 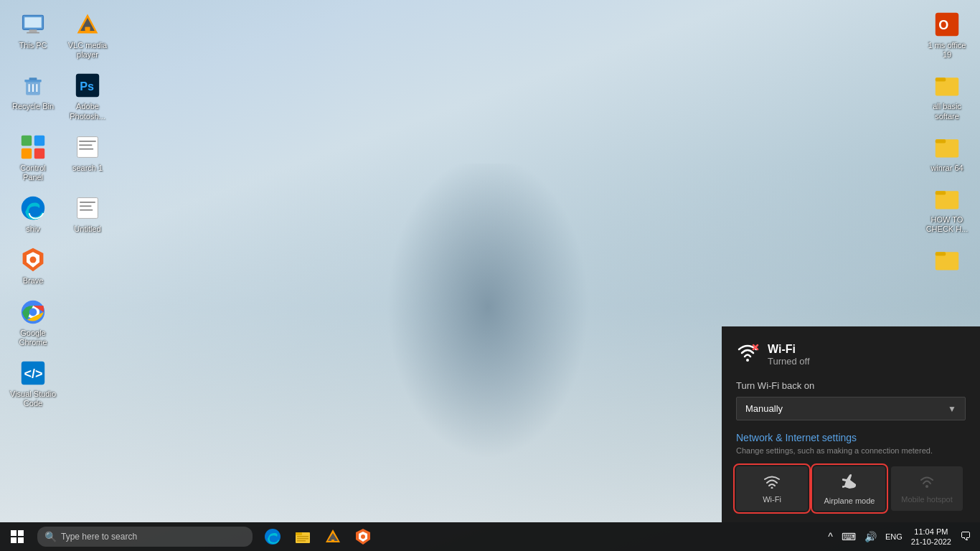 I want to click on wifi-dropdown: Manually ▼, so click(x=851, y=409).